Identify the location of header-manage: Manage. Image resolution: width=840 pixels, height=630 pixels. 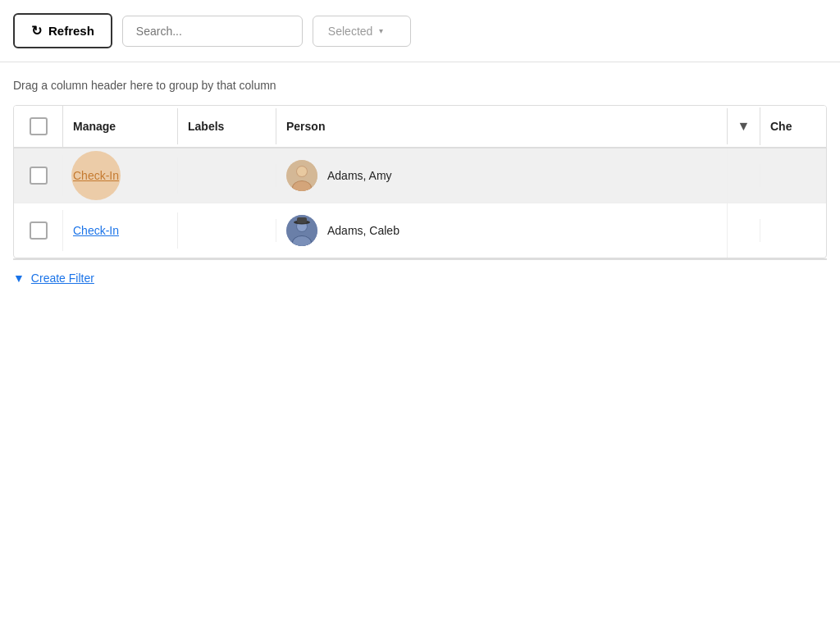
(121, 126).